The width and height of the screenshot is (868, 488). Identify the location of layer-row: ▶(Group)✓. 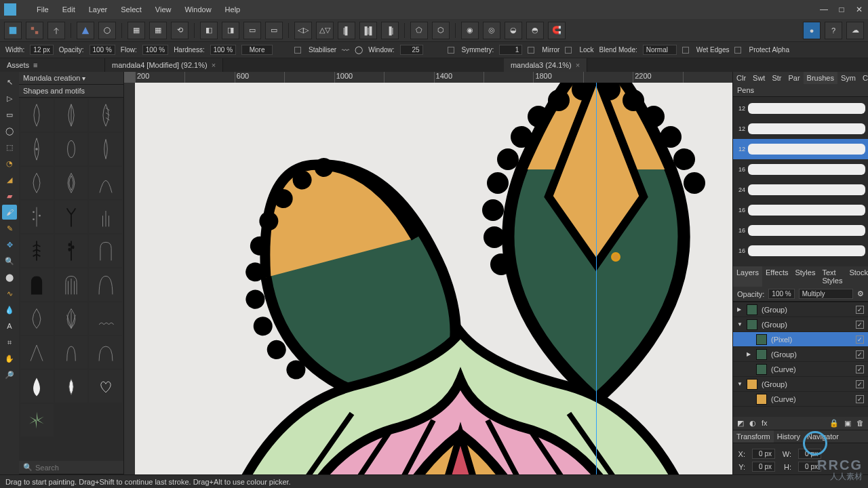
(800, 310).